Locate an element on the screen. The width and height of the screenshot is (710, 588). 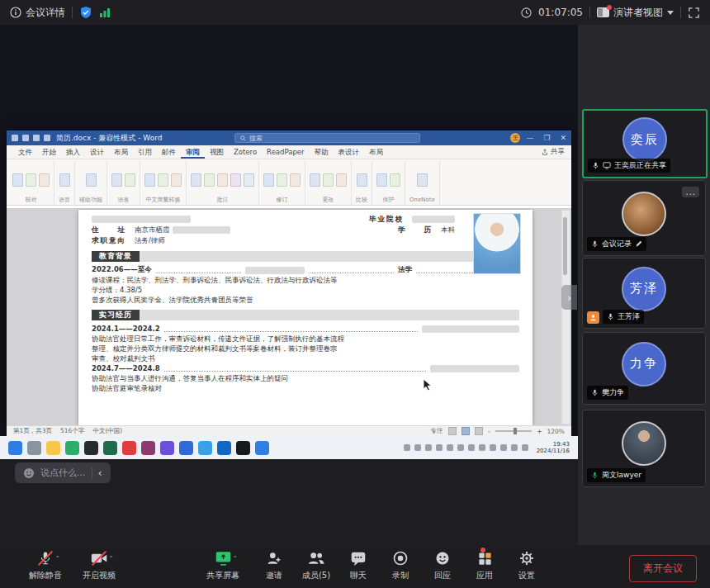
participant-tile-sharing: 奕辰 王奕辰正在共享 is located at coordinates (645, 144).